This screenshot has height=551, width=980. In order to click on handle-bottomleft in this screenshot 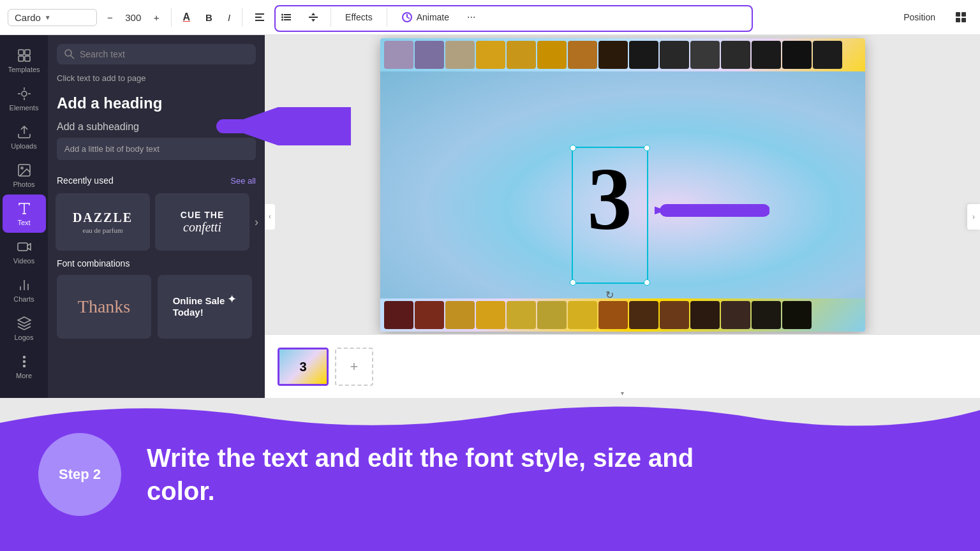, I will do `click(573, 283)`.